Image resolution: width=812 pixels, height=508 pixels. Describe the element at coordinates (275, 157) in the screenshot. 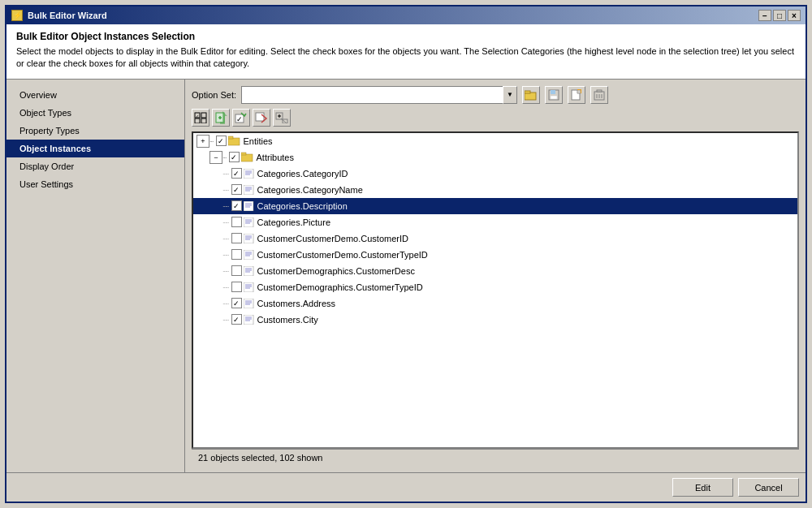

I see `attributes-label: Attributes` at that location.